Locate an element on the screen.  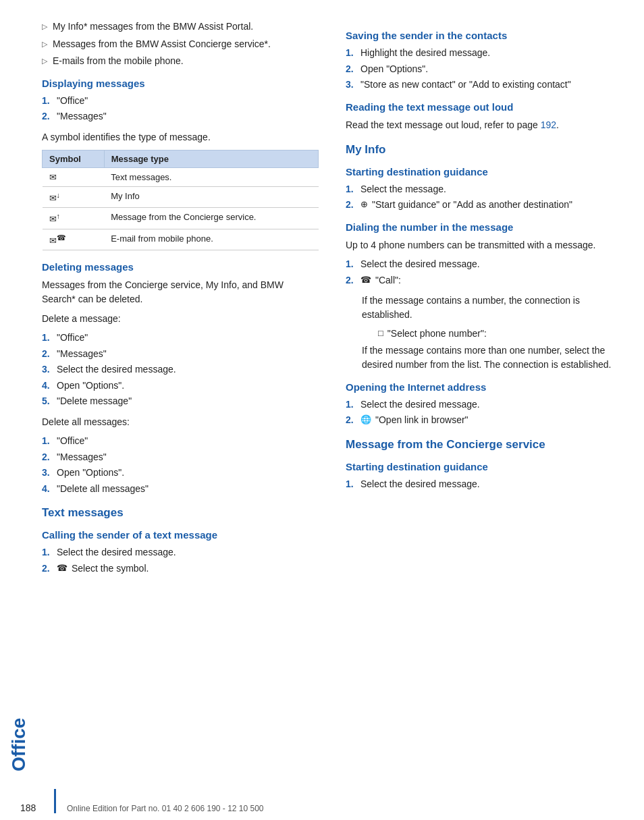
delete-all-steps: 1. "Office" 2. "Messages" 3. Open "Optio… is located at coordinates (180, 465).